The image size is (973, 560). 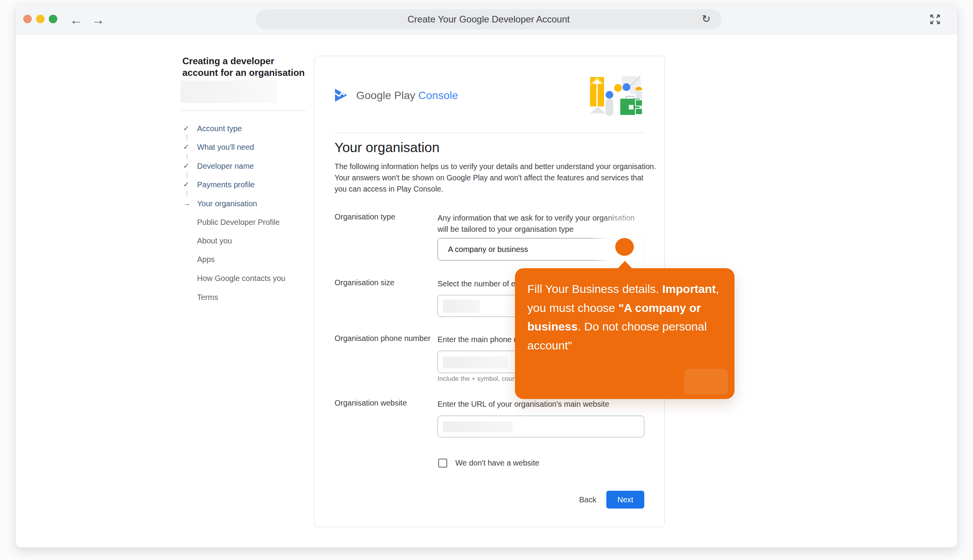 What do you see at coordinates (246, 128) in the screenshot?
I see `sidebar-step-account-type: ✓ Account type` at bounding box center [246, 128].